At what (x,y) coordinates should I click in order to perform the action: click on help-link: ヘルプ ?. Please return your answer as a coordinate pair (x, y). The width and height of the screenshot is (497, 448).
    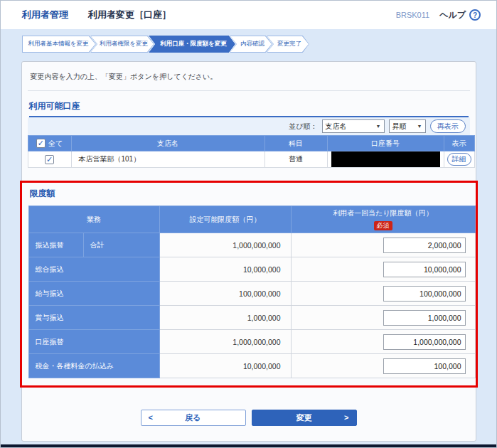
    Looking at the image, I should click on (460, 16).